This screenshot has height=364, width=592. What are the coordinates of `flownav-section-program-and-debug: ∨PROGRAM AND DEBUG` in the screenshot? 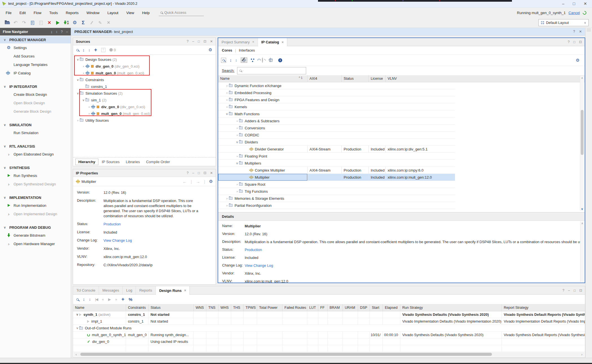 It's located at (36, 227).